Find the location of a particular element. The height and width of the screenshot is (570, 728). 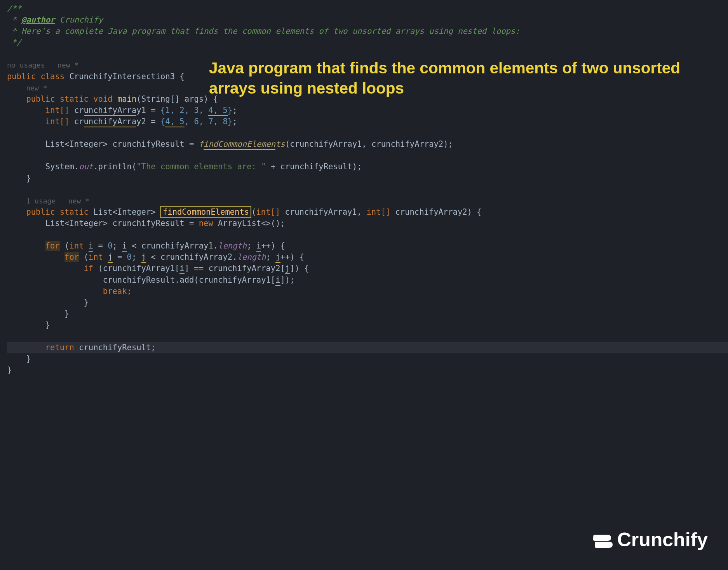

kw-class: class is located at coordinates (52, 76).